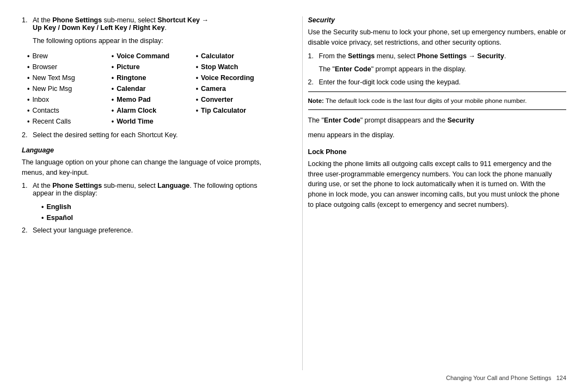 The height and width of the screenshot is (392, 588). Describe the element at coordinates (438, 152) in the screenshot. I see `lock-phone-title: Lock Phone` at that location.